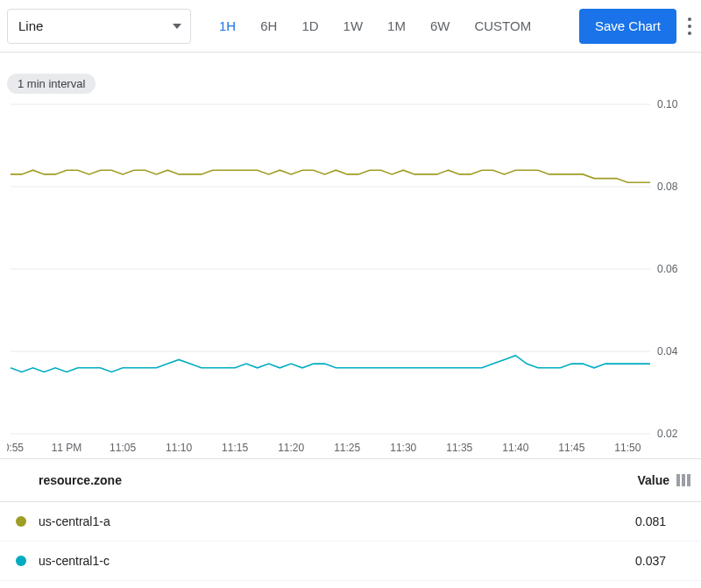  I want to click on svg-text: 11 PM, so click(67, 448).